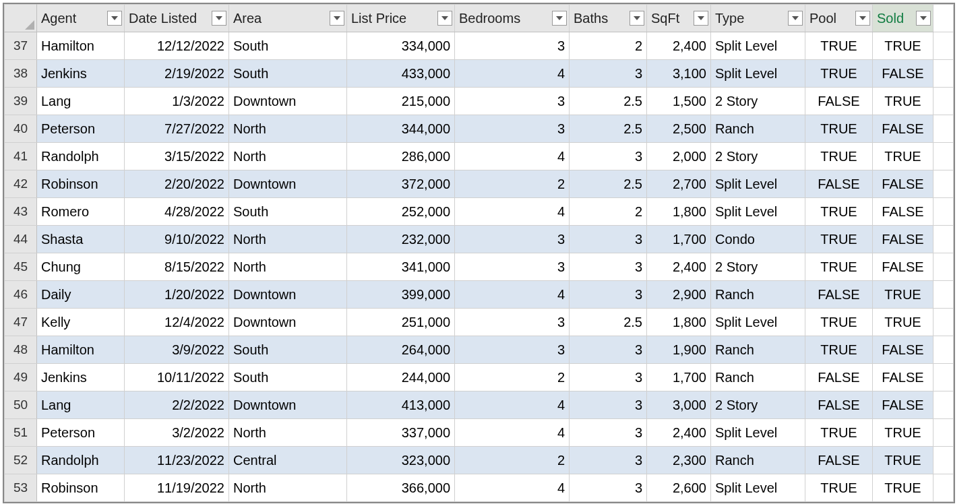 The width and height of the screenshot is (980, 504). What do you see at coordinates (177, 74) in the screenshot?
I see `cell-date: 2/19/2022` at bounding box center [177, 74].